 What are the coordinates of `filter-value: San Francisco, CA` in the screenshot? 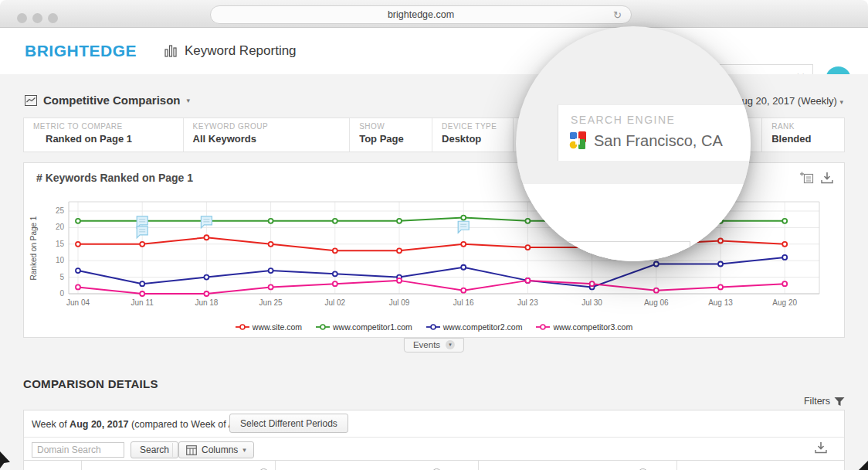 It's located at (646, 141).